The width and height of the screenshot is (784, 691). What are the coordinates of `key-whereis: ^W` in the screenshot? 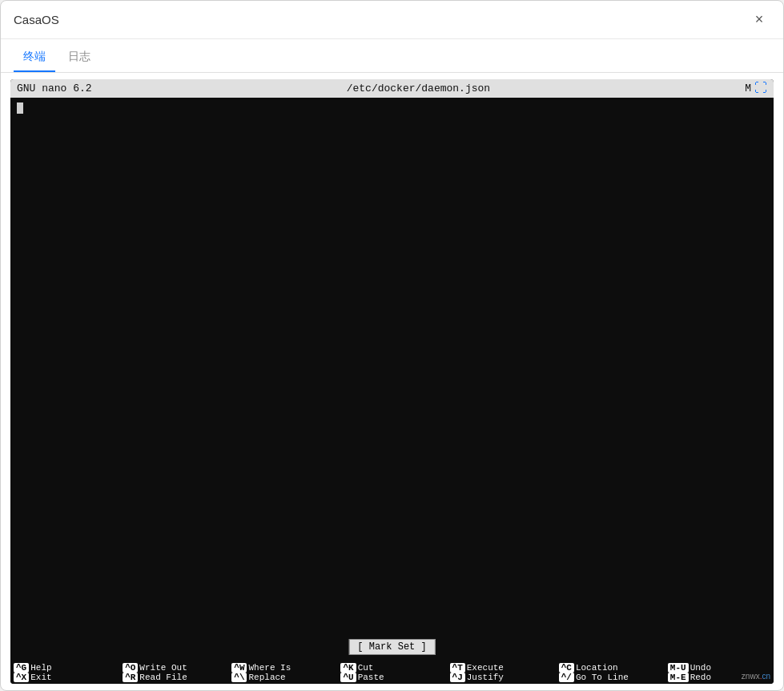 It's located at (239, 668).